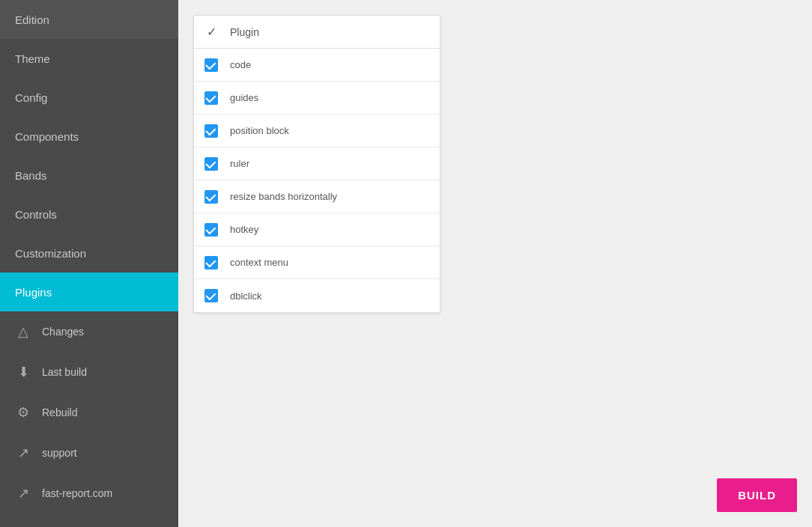  What do you see at coordinates (31, 97) in the screenshot?
I see `sidebar-label-config: Config` at bounding box center [31, 97].